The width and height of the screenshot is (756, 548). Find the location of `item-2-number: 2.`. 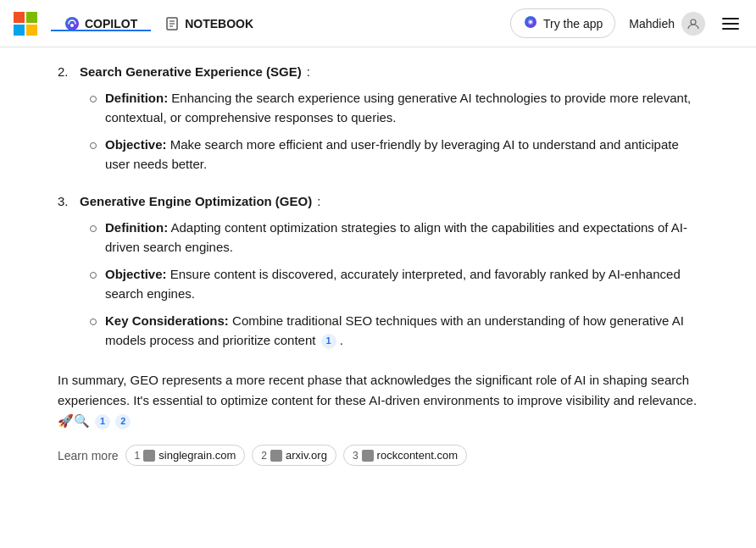

item-2-number: 2. is located at coordinates (66, 71).